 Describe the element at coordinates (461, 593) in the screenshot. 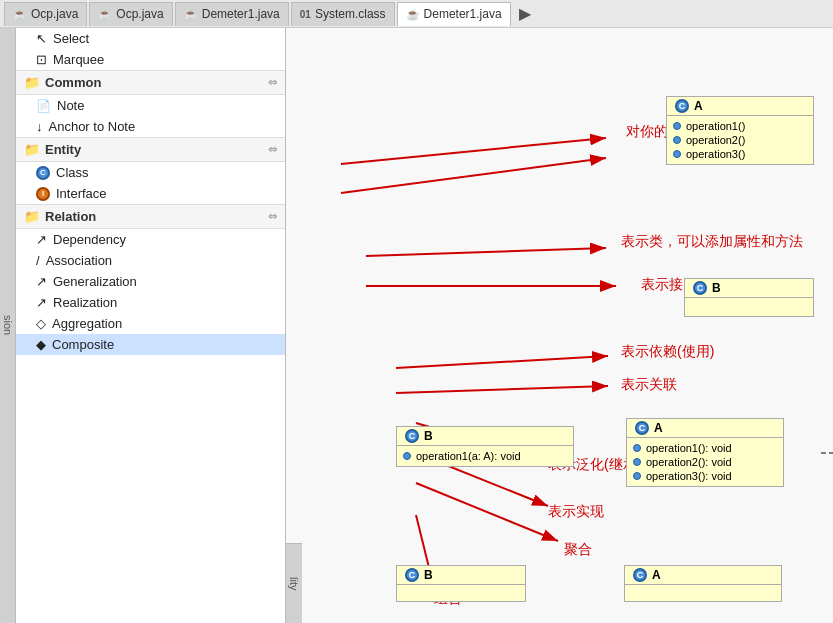

I see `uml-box-b-bot-body` at that location.